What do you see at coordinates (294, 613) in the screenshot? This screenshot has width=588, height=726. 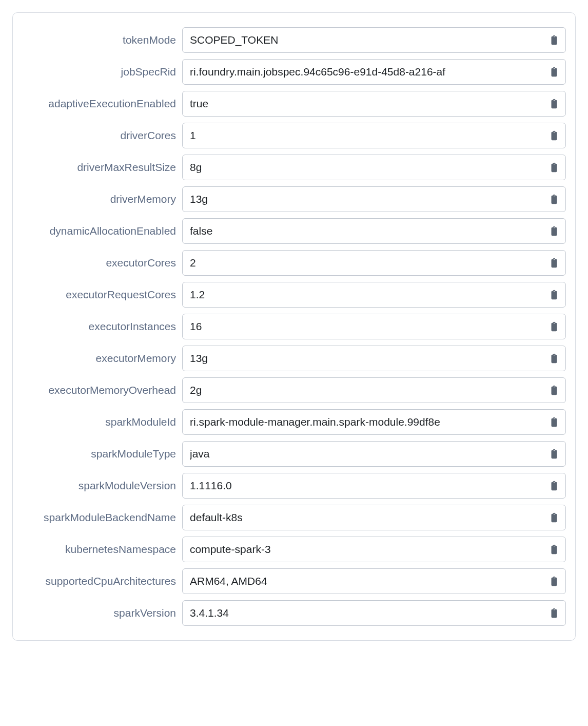 I see `row-sparkVersion: sparkVersion 3.4.1.34` at bounding box center [294, 613].